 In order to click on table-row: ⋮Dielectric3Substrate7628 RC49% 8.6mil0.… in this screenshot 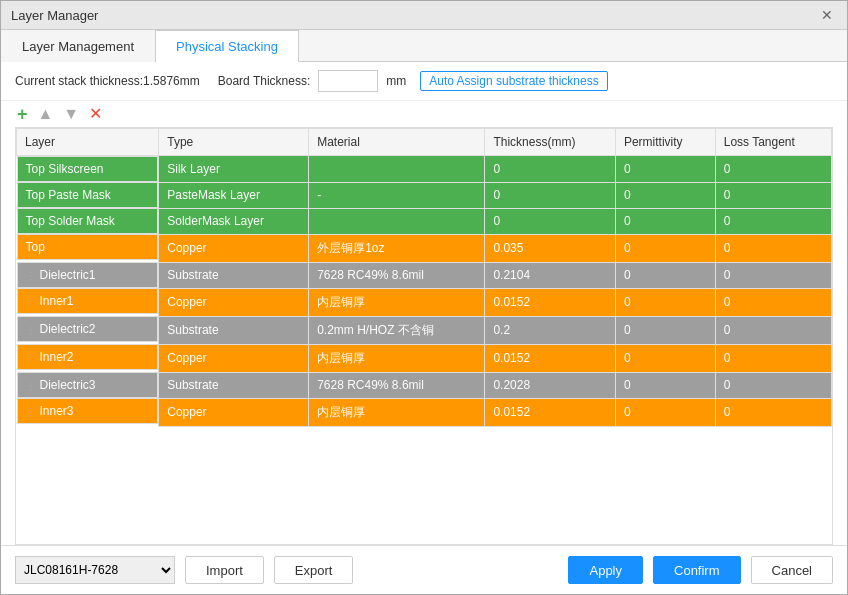, I will do `click(424, 385)`.